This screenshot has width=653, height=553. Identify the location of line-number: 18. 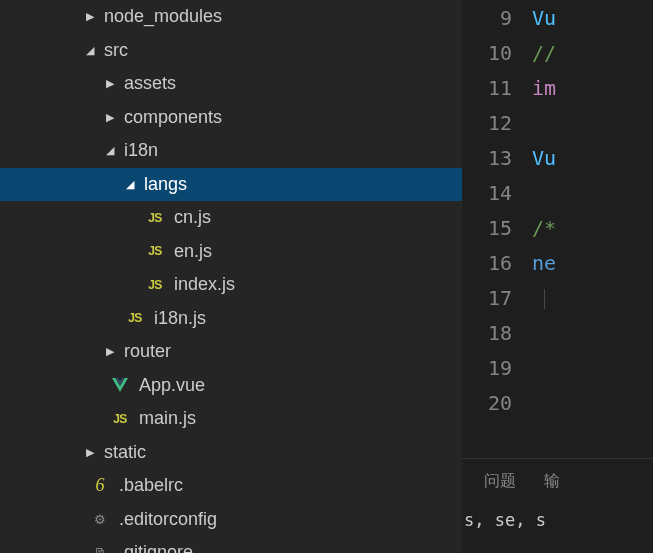
(497, 333).